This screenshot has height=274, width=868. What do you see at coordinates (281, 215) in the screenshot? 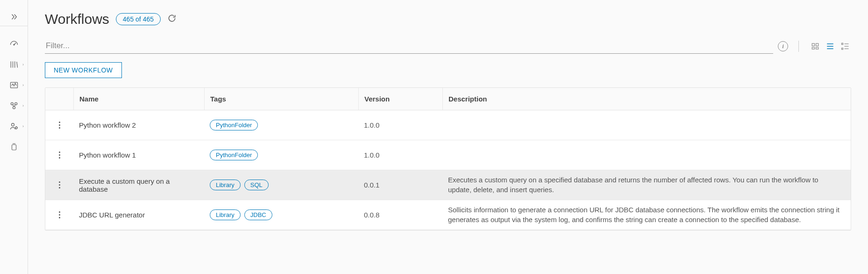
I see `cell-tags: LibraryJDBC` at bounding box center [281, 215].